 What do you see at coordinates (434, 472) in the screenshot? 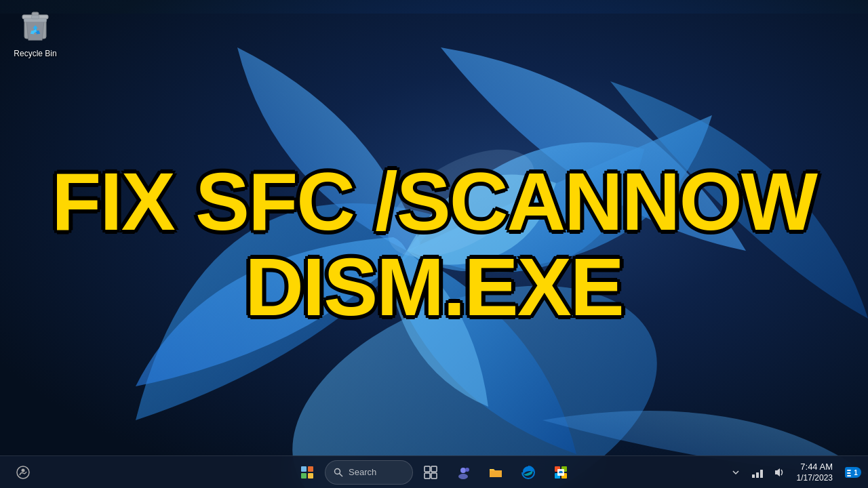
I see `taskbar-center: Search` at bounding box center [434, 472].